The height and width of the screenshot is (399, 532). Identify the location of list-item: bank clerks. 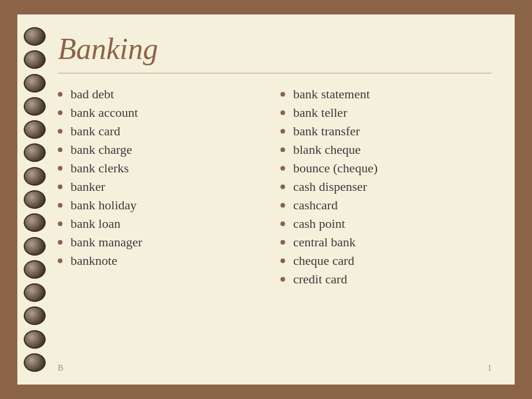
(163, 168).